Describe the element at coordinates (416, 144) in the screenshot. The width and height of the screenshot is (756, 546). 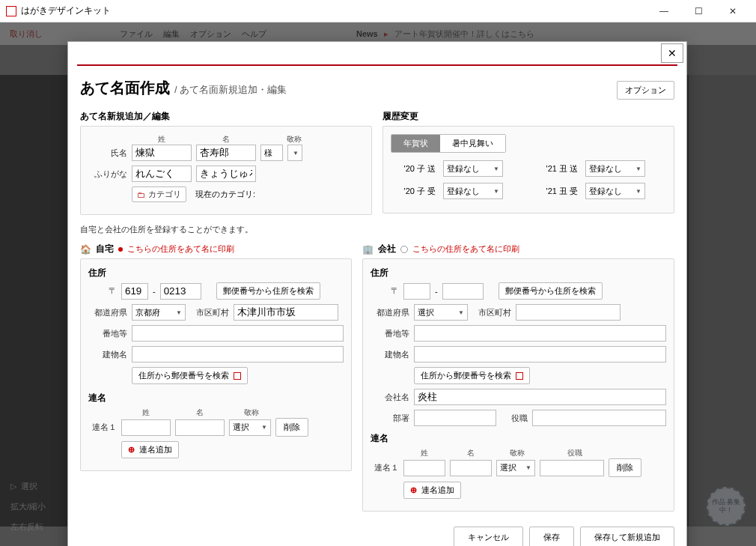
I see `tab-nengajo: 年賀状` at that location.